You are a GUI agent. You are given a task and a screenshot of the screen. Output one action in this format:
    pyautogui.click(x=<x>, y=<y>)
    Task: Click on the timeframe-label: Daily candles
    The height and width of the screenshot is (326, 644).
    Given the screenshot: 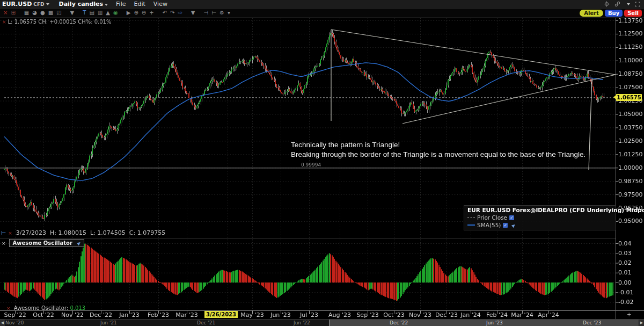 What is the action you would take?
    pyautogui.click(x=82, y=4)
    